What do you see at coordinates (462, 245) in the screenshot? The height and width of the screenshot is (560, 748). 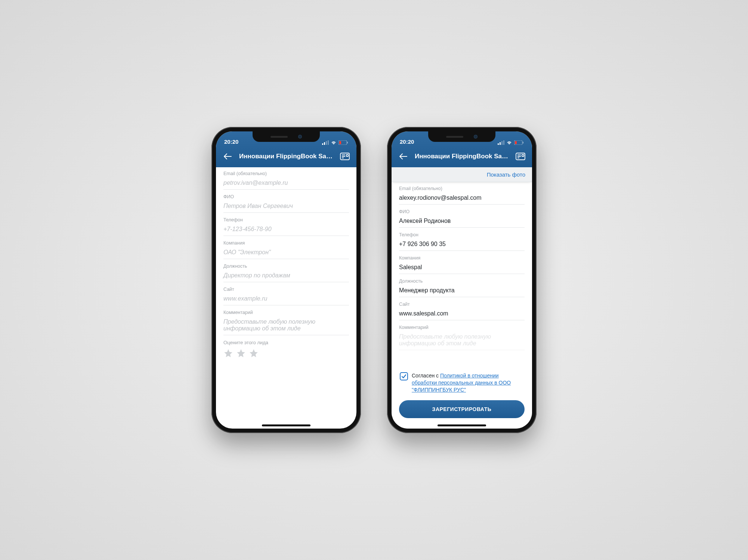 I see `input-phone: +7 926 306 90 35` at bounding box center [462, 245].